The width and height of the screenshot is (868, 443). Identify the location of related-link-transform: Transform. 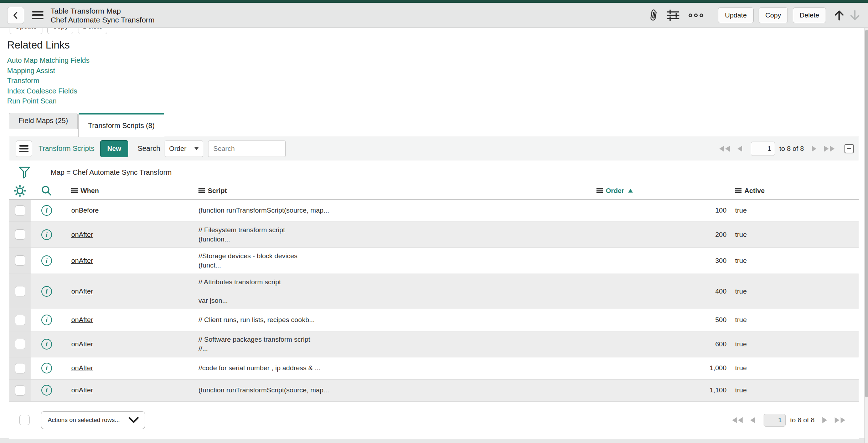
(23, 81).